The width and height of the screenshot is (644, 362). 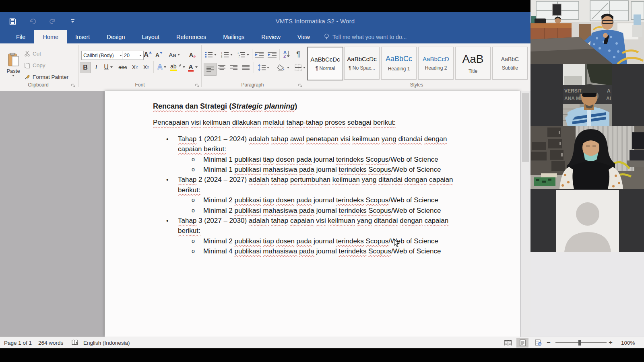 I want to click on align-center-button, so click(x=222, y=68).